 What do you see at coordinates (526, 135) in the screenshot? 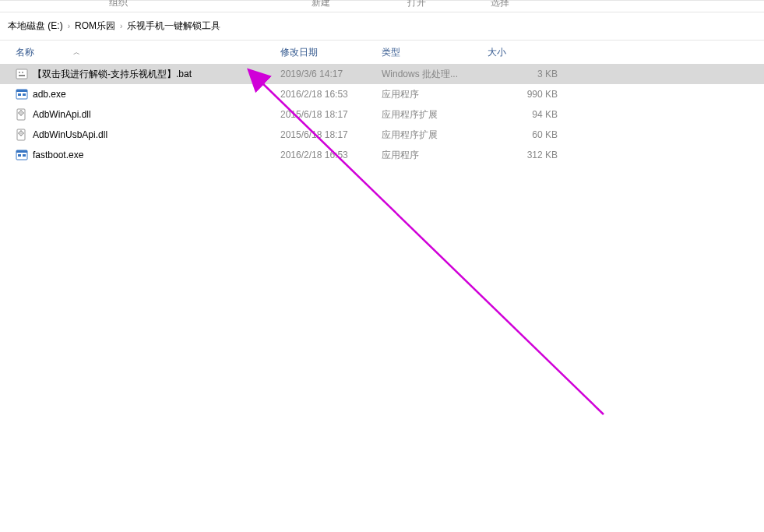
I see `file-size-cell: 60 KB` at bounding box center [526, 135].